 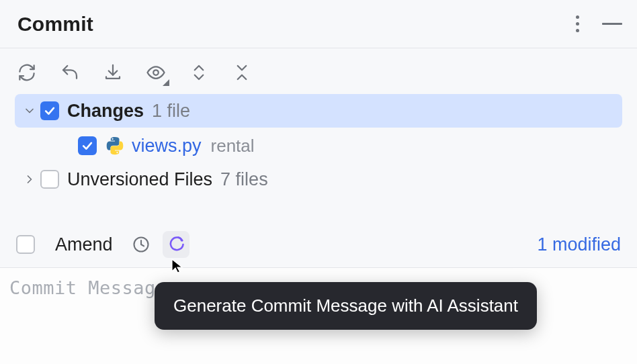 I want to click on rollback-icon, so click(x=70, y=73).